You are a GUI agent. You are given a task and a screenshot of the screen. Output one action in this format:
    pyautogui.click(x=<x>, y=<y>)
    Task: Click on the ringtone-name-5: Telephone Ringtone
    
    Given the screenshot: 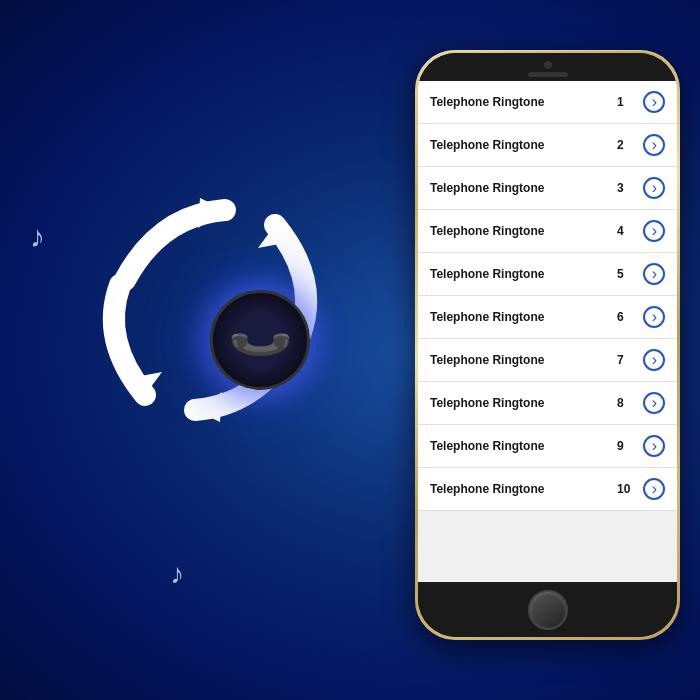 What is the action you would take?
    pyautogui.click(x=524, y=274)
    